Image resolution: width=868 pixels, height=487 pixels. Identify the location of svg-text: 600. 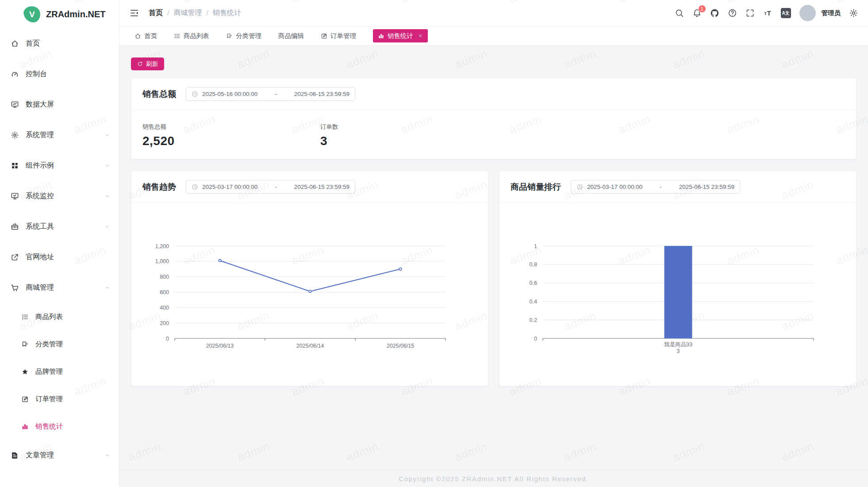
(165, 292).